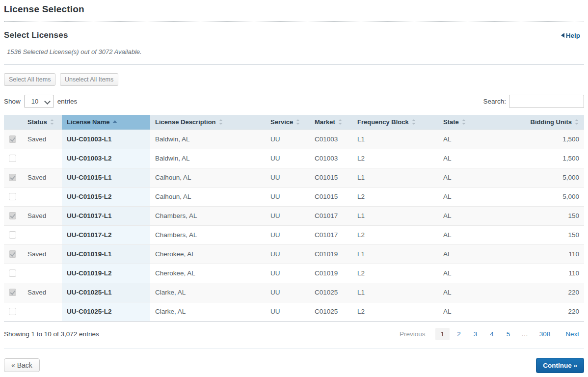 This screenshot has height=377, width=588. I want to click on unselect-all-button: Unselect All Items, so click(89, 80).